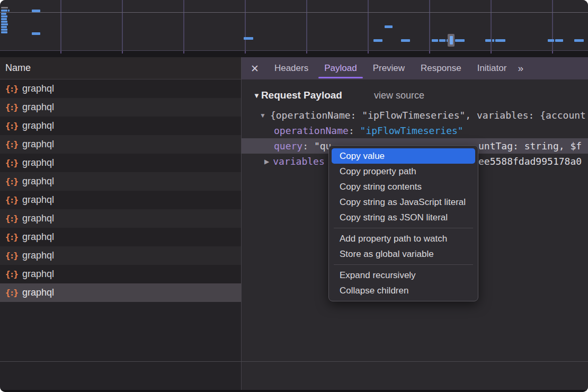 The image size is (588, 392). Describe the element at coordinates (428, 115) in the screenshot. I see `payload-object-preview: {operationName: "ipFlowTimeseries", vari…` at that location.